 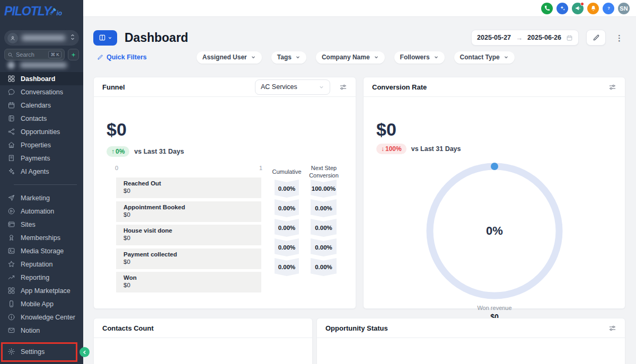 I want to click on brand-logo: PILOTLY io, so click(x=33, y=12).